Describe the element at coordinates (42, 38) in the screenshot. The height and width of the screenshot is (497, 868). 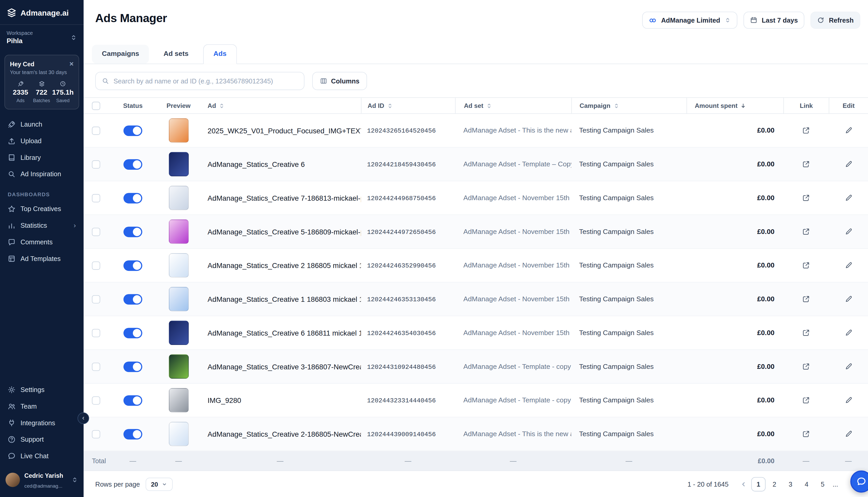
I see `workspace-selector: Workspace Pihla` at that location.